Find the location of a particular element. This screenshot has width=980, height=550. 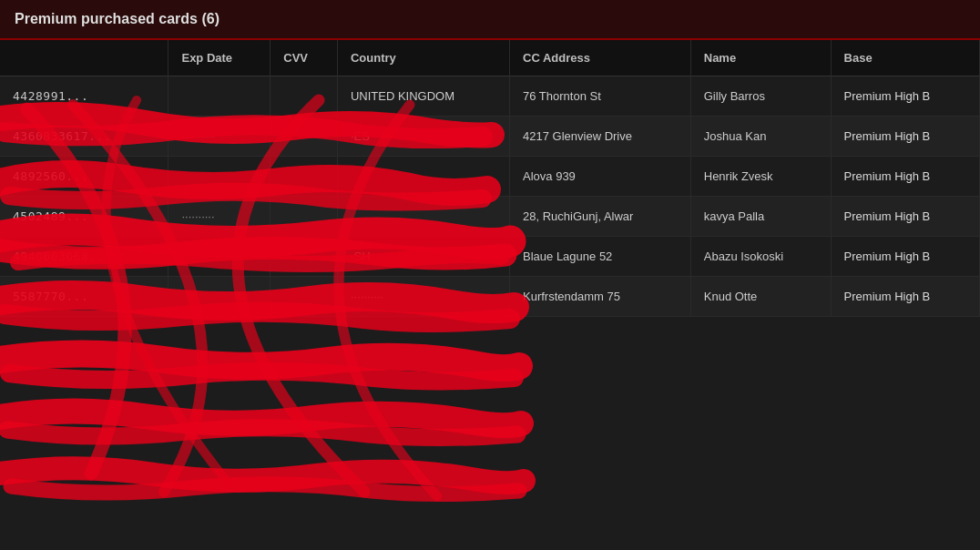

cell-country: ·SH is located at coordinates (423, 257).